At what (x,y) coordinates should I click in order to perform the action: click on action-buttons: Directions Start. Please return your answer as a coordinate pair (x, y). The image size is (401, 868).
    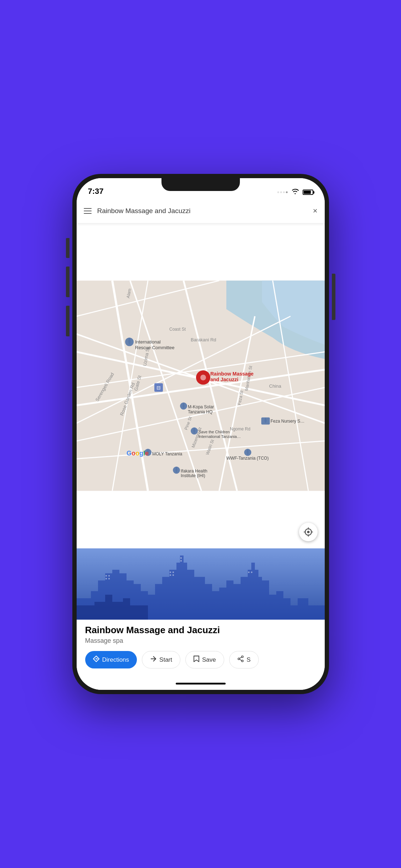
    Looking at the image, I should click on (201, 661).